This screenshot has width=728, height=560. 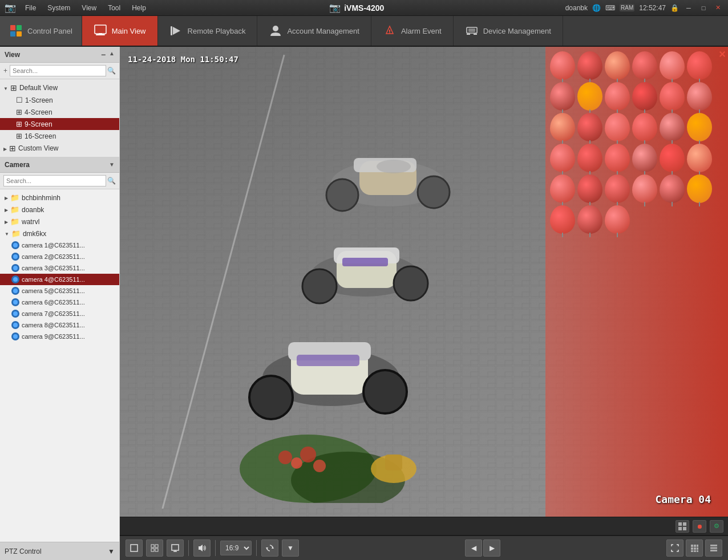 I want to click on camera-overlay-label: Camera 04, so click(x=683, y=500).